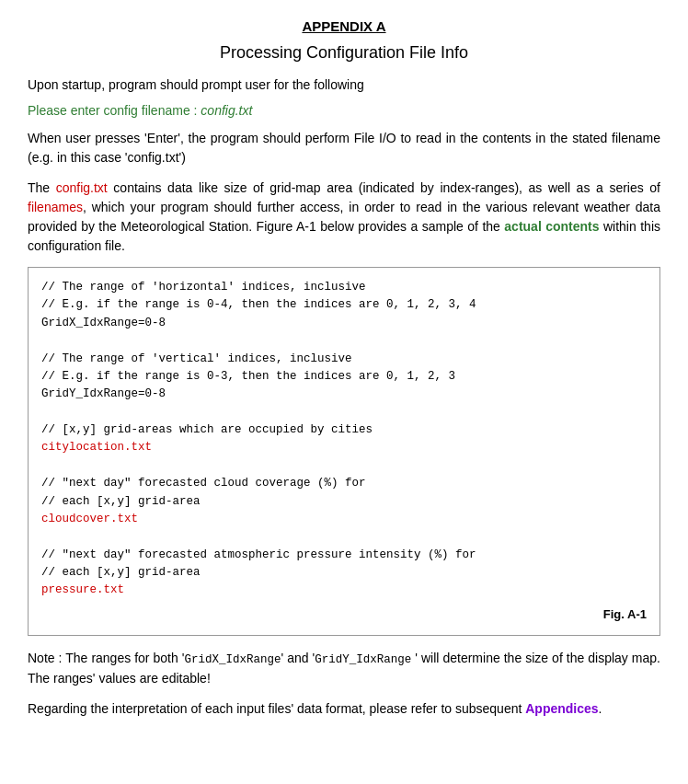 The width and height of the screenshot is (688, 784). I want to click on code-filename-1: citylocation.txt, so click(344, 447).